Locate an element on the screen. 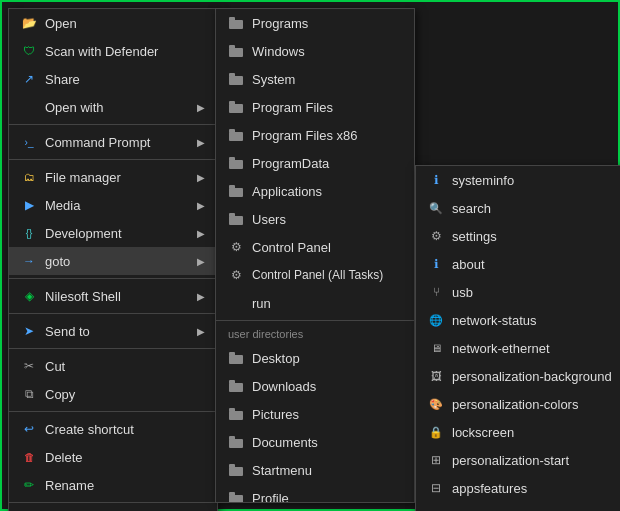 This screenshot has width=620, height=511. delete-label: Delete is located at coordinates (125, 458).